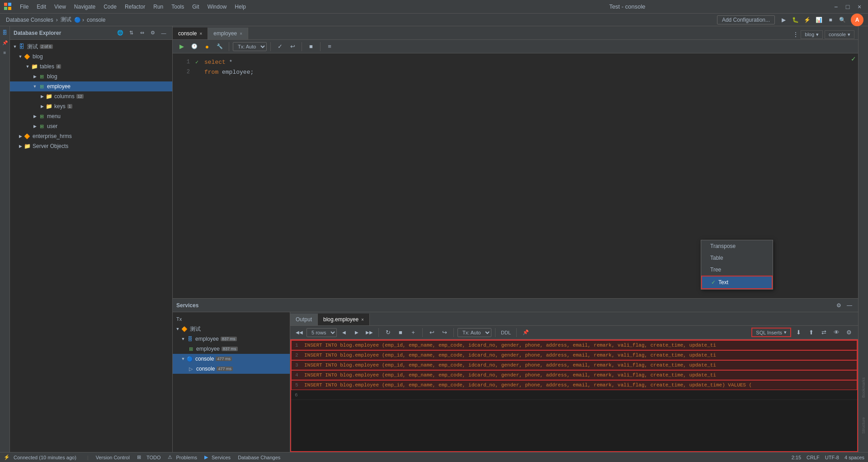  Describe the element at coordinates (795, 20) in the screenshot. I see `debug-button: 🐛` at that location.